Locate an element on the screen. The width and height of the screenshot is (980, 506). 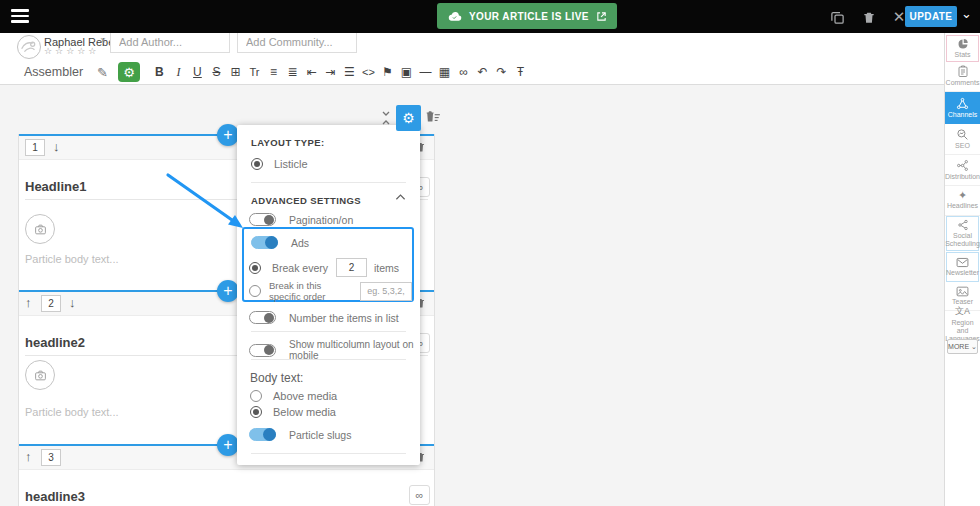
body-text-option-below: Below media is located at coordinates (293, 412).